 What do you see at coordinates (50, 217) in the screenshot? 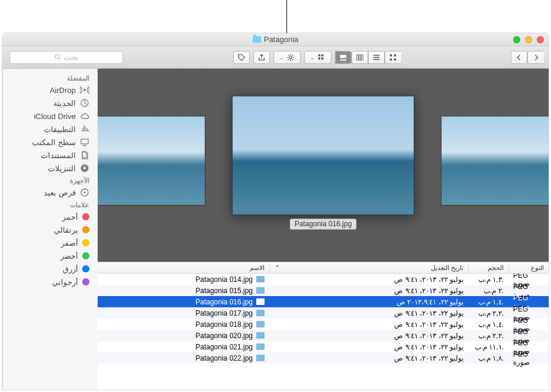
I see `sidebar-item-tag: أحمر` at bounding box center [50, 217].